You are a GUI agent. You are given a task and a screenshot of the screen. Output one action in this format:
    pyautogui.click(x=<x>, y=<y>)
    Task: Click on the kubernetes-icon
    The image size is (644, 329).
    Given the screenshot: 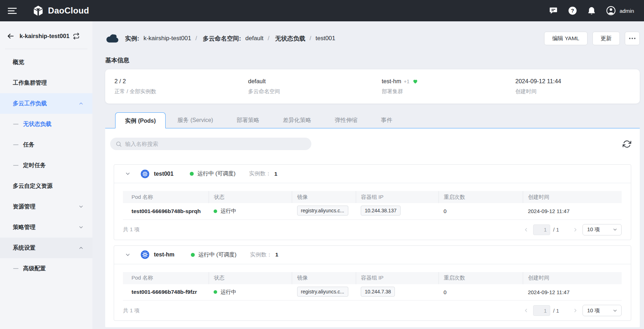 What is the action you would take?
    pyautogui.click(x=145, y=255)
    